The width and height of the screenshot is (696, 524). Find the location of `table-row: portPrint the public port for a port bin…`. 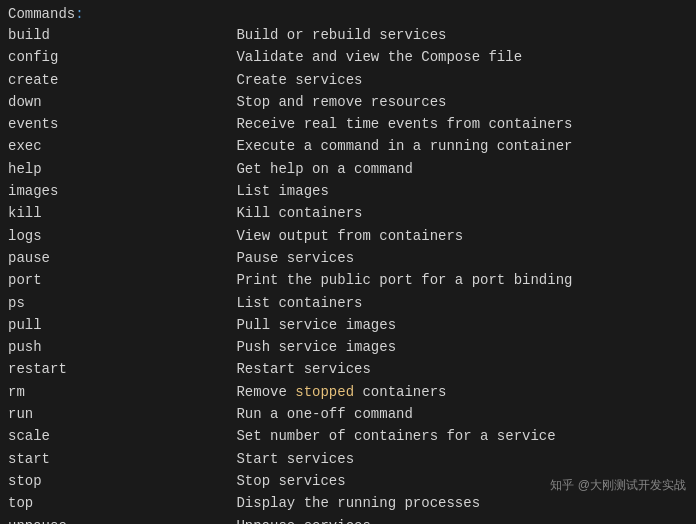

table-row: portPrint the public port for a port bin… is located at coordinates (348, 280).